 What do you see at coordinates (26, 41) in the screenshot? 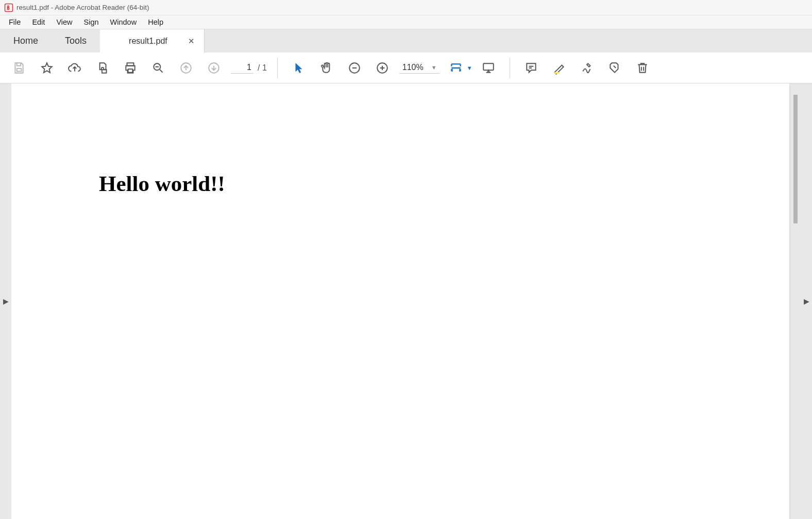
I see `tab-home: Home` at bounding box center [26, 41].